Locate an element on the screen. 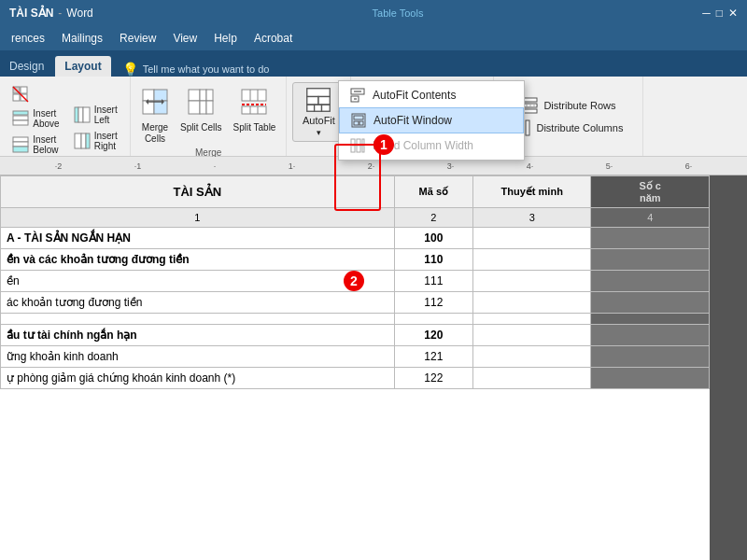 This screenshot has height=560, width=747. row-dau-tu-so-c is located at coordinates (650, 336).